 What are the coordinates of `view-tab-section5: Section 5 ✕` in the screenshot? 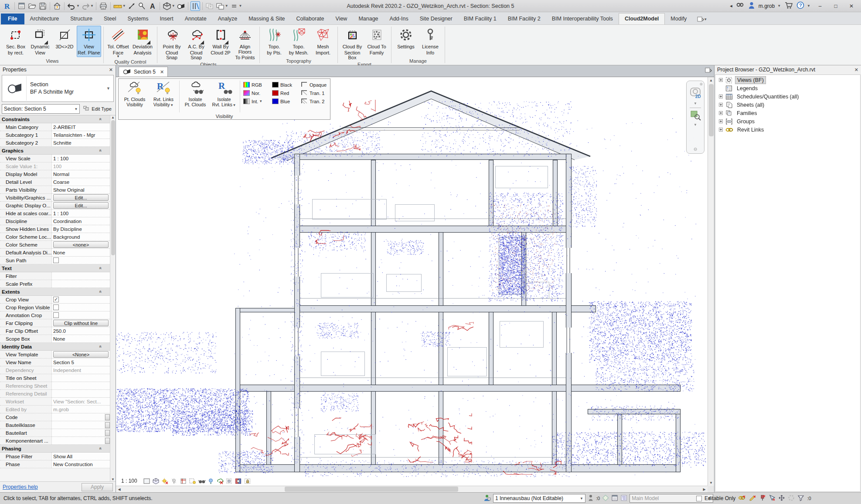 It's located at (143, 71).